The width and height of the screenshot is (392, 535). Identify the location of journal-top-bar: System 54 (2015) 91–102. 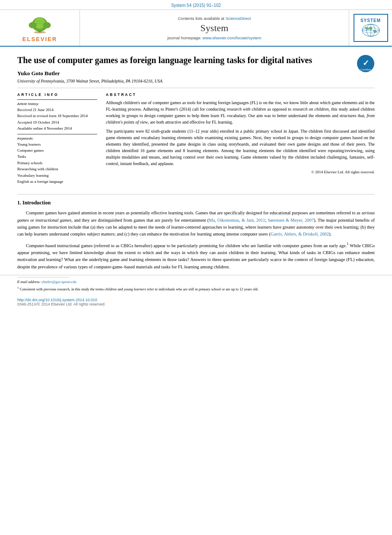
(196, 5).